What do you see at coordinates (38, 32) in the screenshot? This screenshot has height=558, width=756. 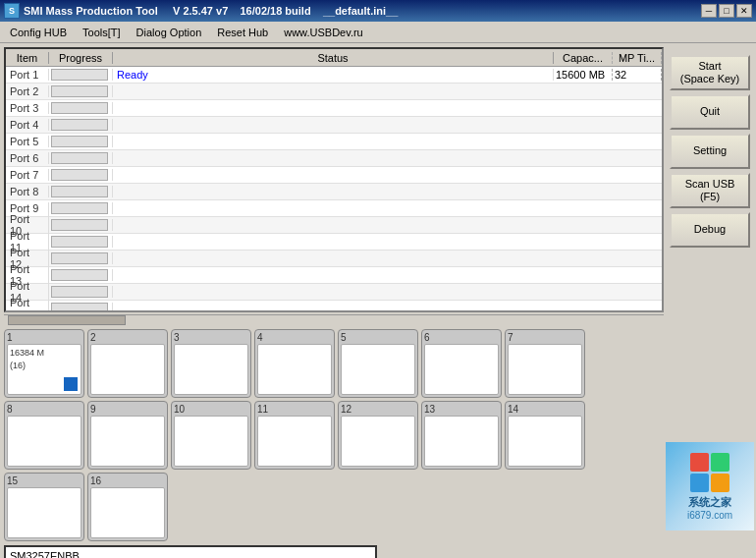 I see `menu-config-hub: Config HUB` at bounding box center [38, 32].